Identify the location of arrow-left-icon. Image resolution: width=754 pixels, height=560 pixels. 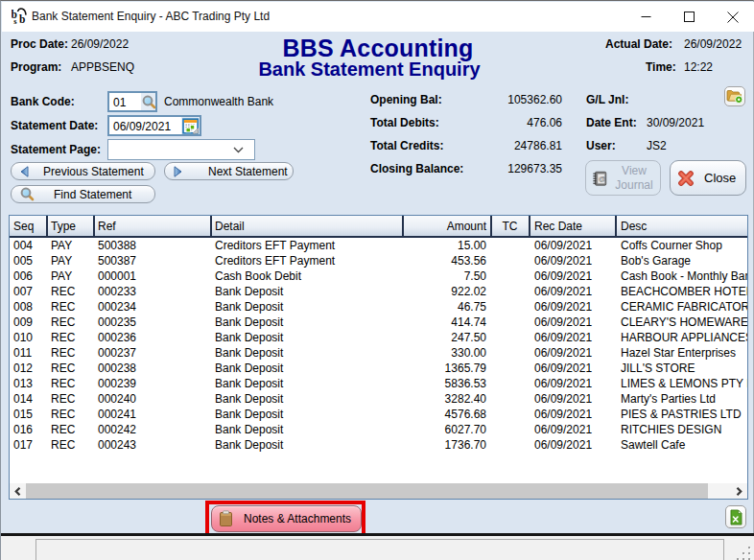
(25, 172).